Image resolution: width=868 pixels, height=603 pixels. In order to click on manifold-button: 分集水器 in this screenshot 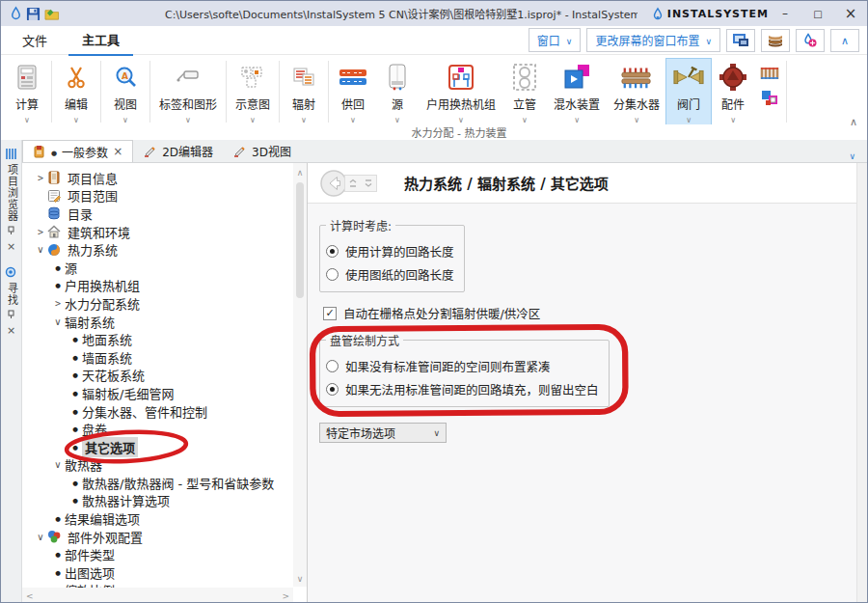, I will do `click(637, 94)`.